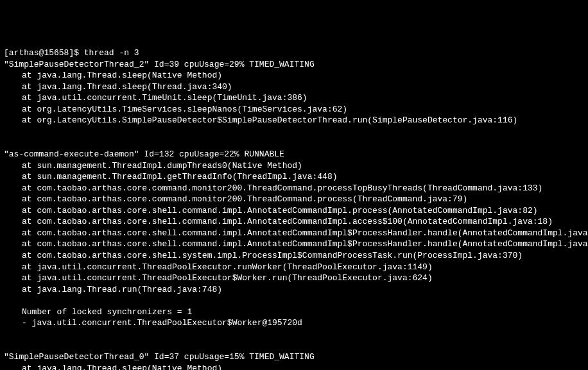  What do you see at coordinates (294, 323) in the screenshot?
I see `synchronizer-line: - java.util.concurrent.ThreadPoolExecuto…` at bounding box center [294, 323].